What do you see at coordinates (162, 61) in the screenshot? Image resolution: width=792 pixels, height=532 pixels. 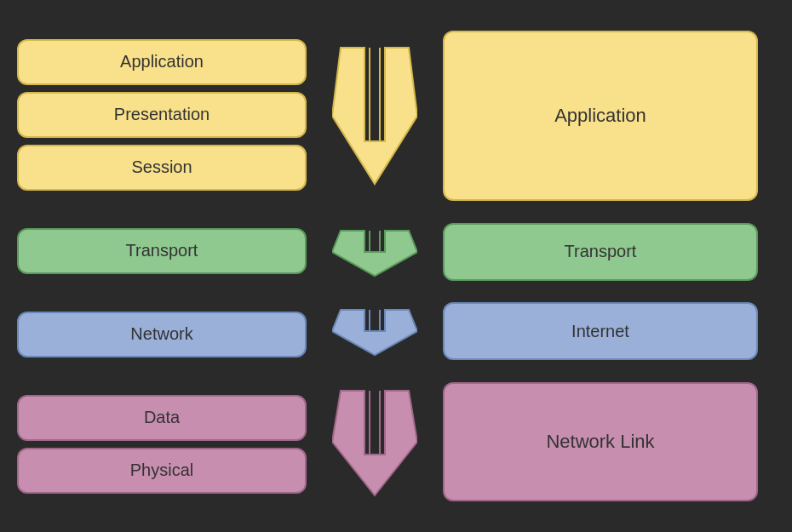 I see `osi-application-label: Application` at bounding box center [162, 61].